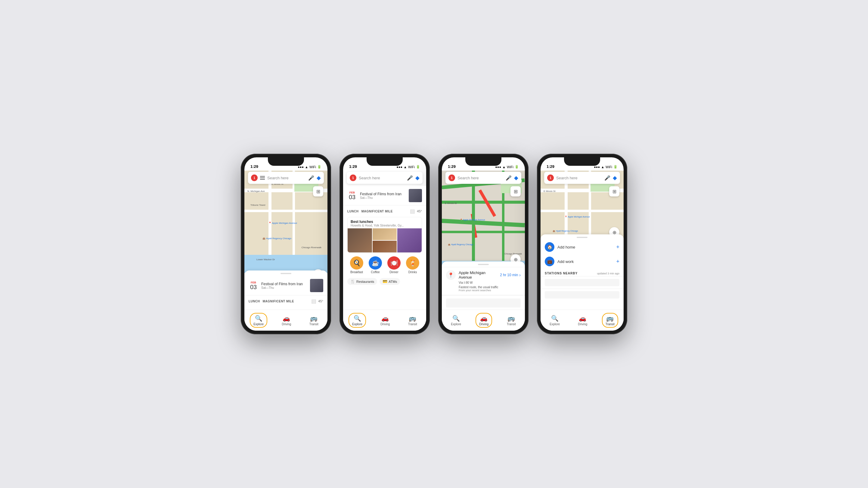 This screenshot has width=868, height=488. What do you see at coordinates (286, 178) in the screenshot?
I see `search-input-1: Search here` at bounding box center [286, 178].